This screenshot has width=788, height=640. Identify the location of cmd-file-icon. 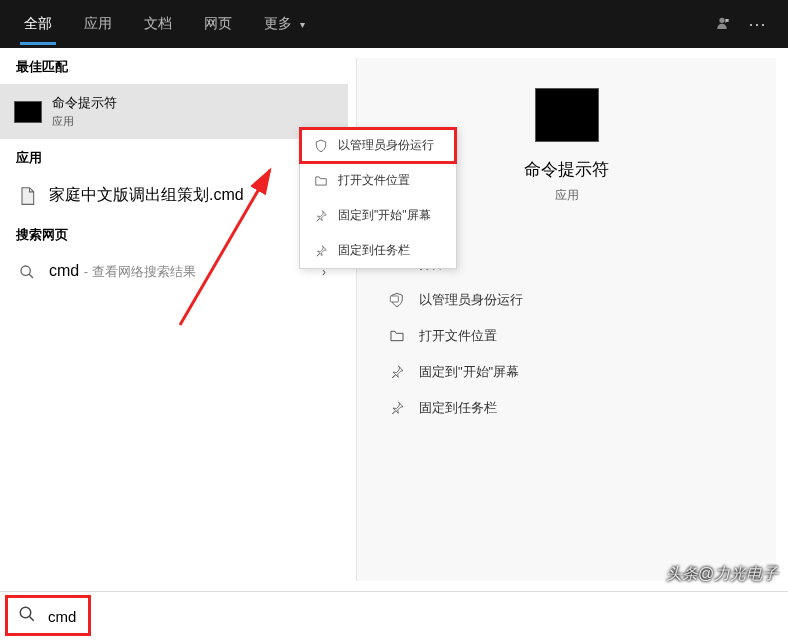
(27, 196).